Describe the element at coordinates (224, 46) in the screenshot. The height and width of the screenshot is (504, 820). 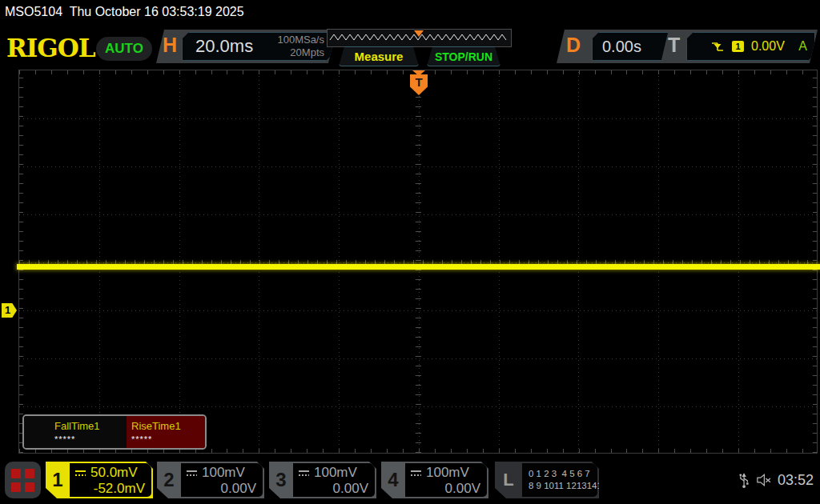
I see `timebase-value: 20.0ms` at that location.